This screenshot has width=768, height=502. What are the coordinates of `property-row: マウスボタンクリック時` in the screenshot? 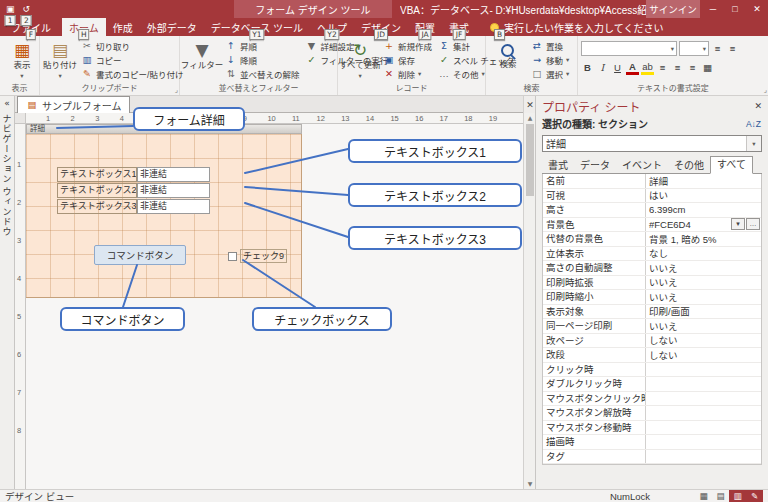 It's located at (652, 400).